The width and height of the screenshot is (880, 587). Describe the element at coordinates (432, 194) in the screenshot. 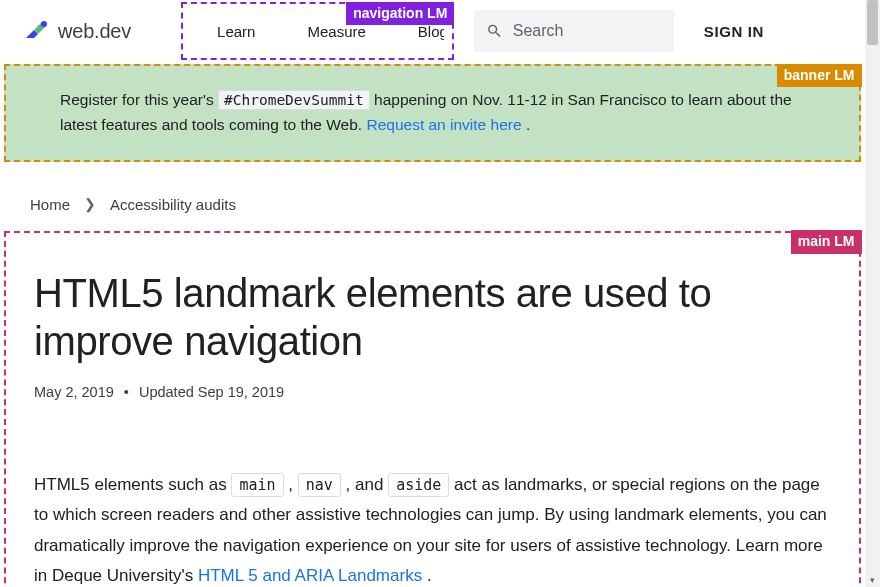

I see `breadcrumb: Home ❯ Accessibility audits` at that location.